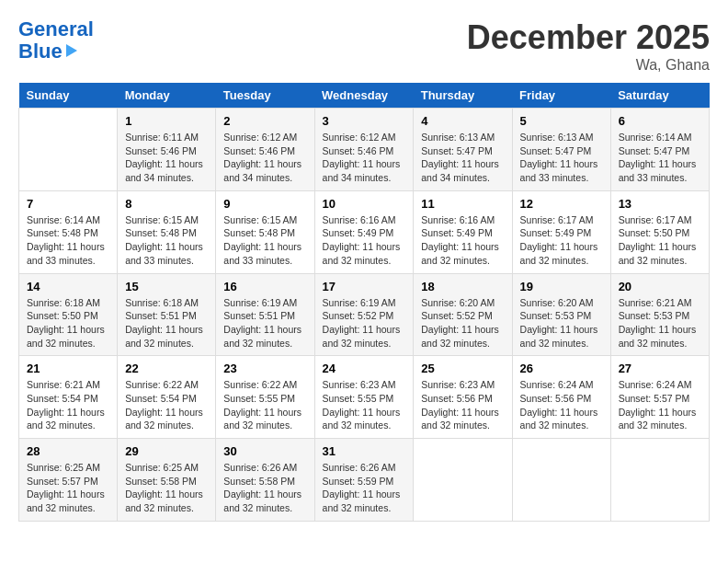  What do you see at coordinates (167, 232) in the screenshot?
I see `day-cell: 8Sunrise: 6:15 AM Sunset: 5:48 PM Daylig…` at bounding box center [167, 232].